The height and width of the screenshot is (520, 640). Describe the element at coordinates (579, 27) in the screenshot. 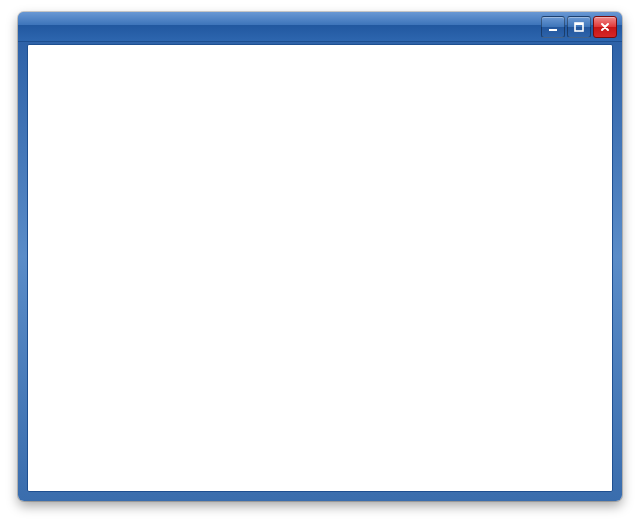

I see `maximize-button` at that location.